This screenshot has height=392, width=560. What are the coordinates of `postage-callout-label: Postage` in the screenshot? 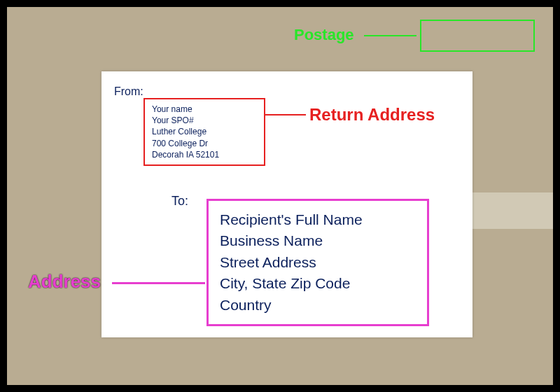 It's located at (324, 35).